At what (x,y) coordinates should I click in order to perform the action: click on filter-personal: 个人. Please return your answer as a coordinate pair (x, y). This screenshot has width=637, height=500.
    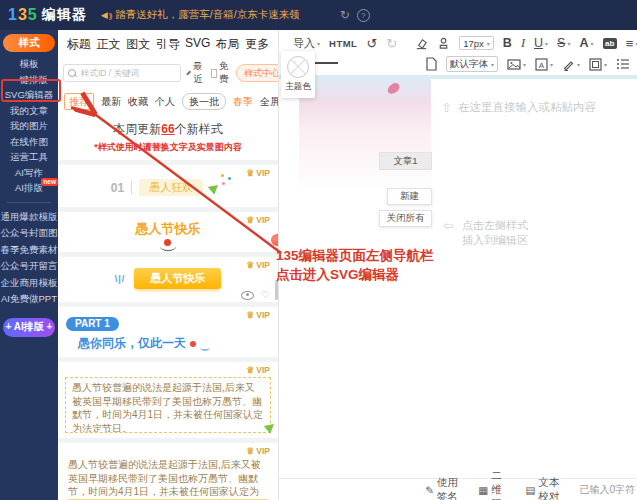
    Looking at the image, I should click on (165, 102).